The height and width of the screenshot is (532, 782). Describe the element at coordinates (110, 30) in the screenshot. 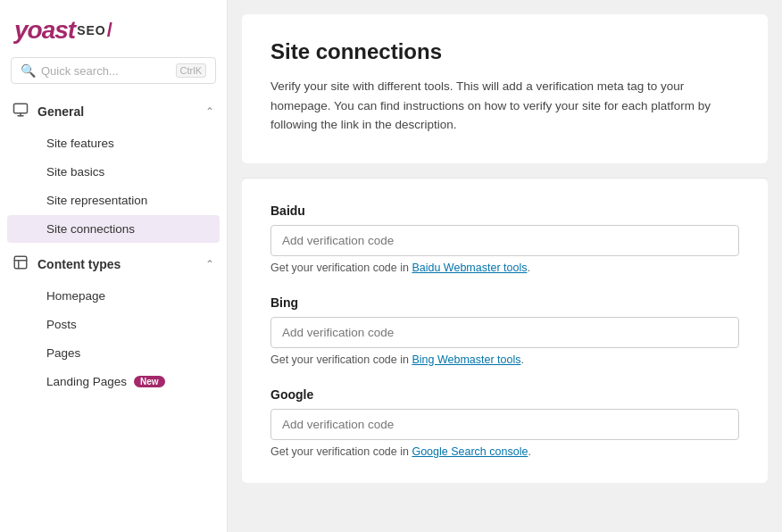

I see `logo-slash: /` at that location.